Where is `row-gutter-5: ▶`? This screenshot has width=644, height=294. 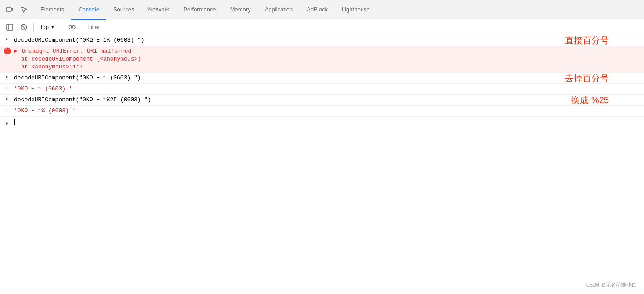
row-gutter-5: ▶ is located at coordinates (7, 98).